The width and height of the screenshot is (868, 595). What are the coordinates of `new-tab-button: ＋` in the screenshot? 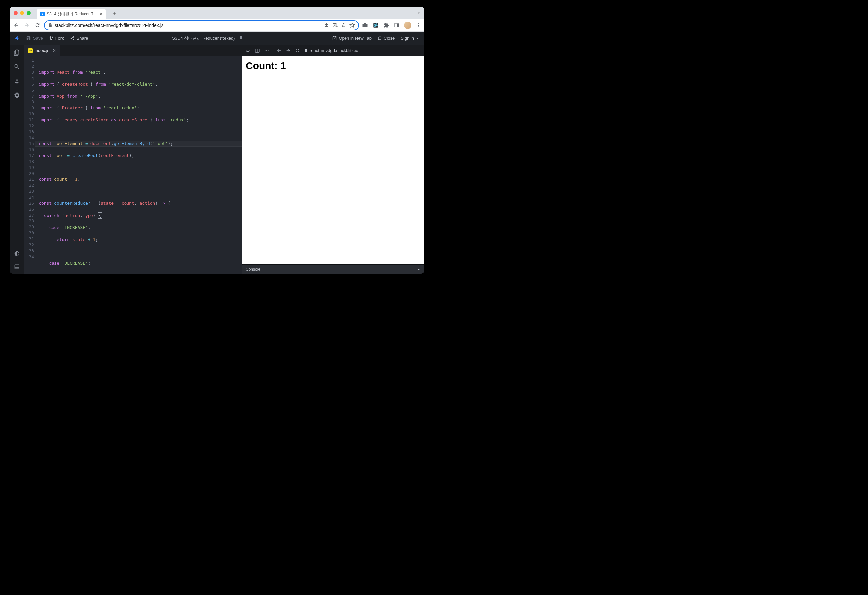 It's located at (114, 13).